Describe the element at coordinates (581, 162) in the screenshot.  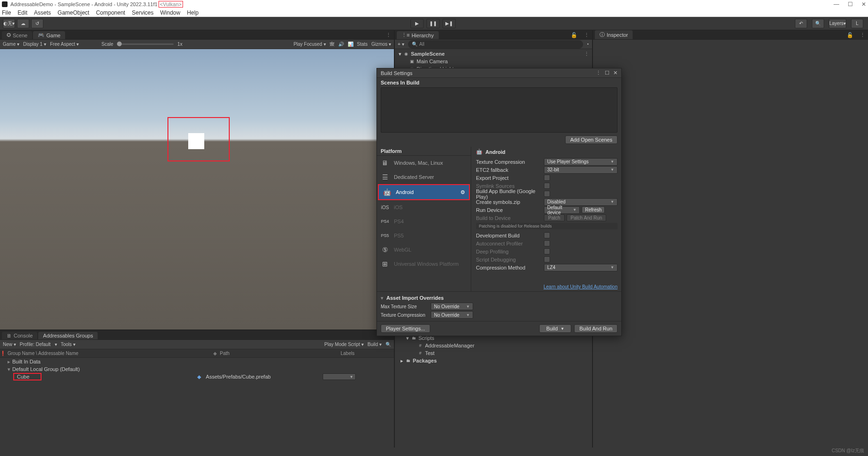
I see `texture-compression-dropdown: Use Player Settings▼` at that location.